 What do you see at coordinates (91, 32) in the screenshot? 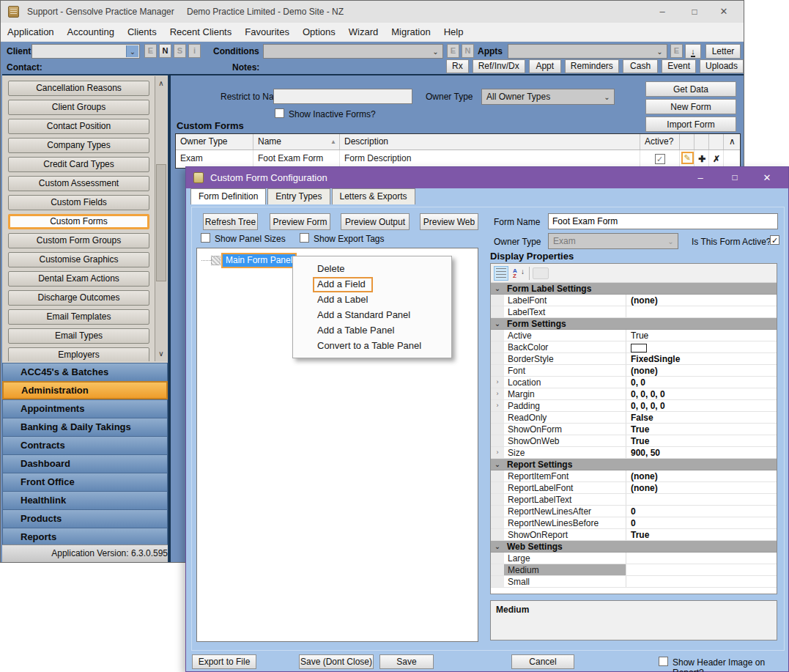
I see `menu-item-accounting: Accounting` at bounding box center [91, 32].